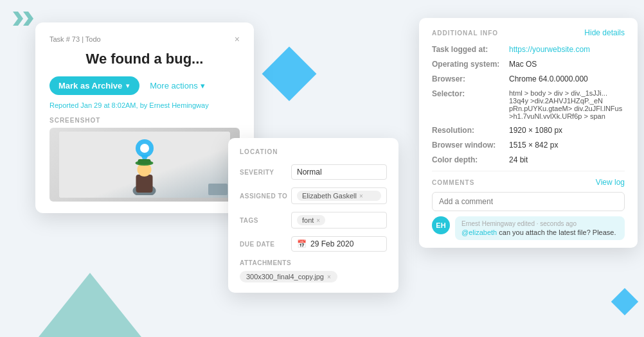 This screenshot has height=337, width=644. I want to click on assigned-label: ASSIGNED TO, so click(265, 196).